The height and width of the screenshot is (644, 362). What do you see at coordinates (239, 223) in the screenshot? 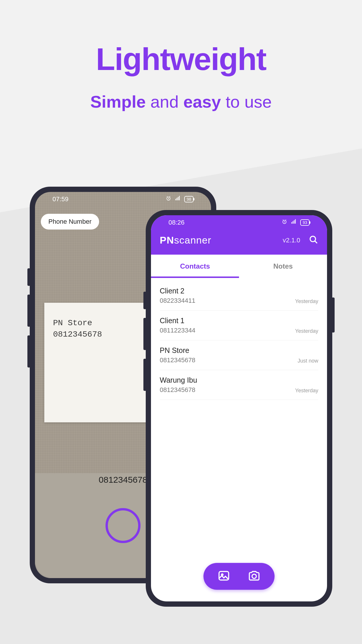
I see `status-bar: 08:26 93` at bounding box center [239, 223].